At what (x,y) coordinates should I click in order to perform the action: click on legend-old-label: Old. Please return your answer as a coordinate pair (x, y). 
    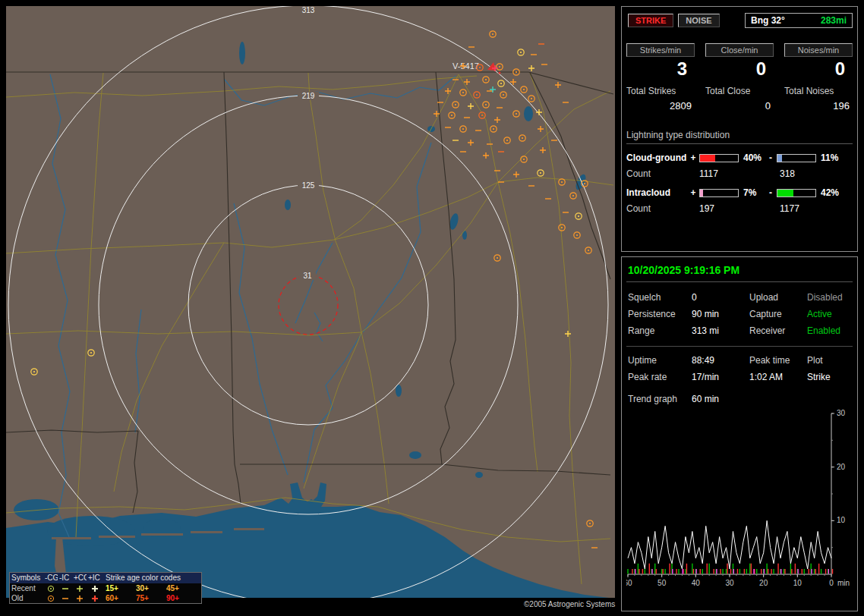
    Looking at the image, I should click on (27, 598).